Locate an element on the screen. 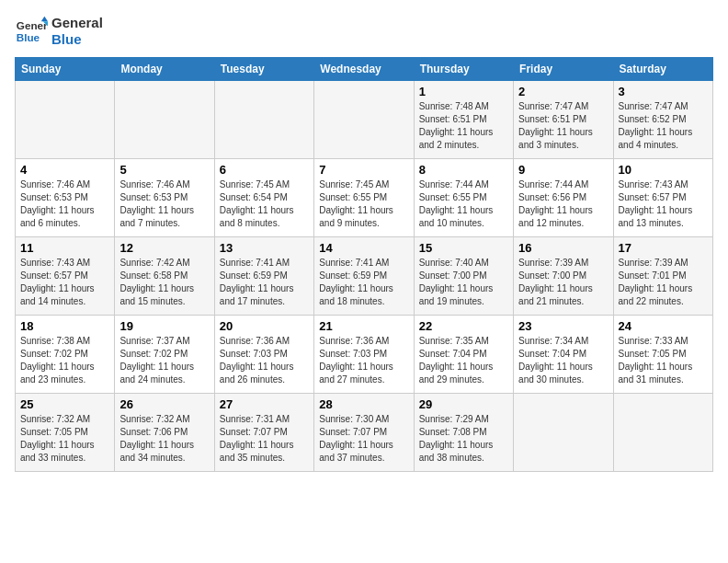 This screenshot has width=728, height=563. day-info: Sunrise: 7:45 AM Sunset: 6:54 PM Dayligh… is located at coordinates (265, 204).